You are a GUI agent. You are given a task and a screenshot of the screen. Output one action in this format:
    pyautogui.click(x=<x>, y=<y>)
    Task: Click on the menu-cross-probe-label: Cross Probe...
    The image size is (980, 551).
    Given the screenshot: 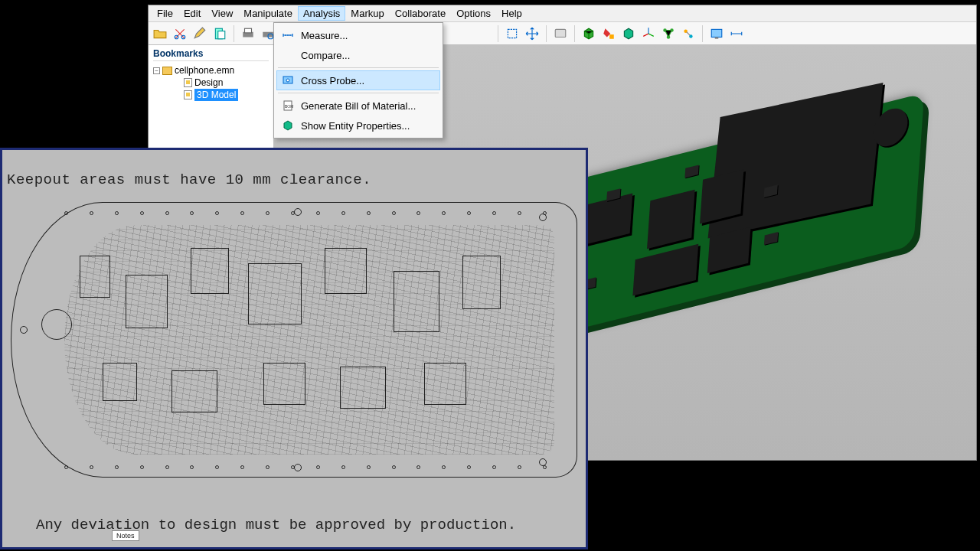 What is the action you would take?
    pyautogui.click(x=332, y=81)
    